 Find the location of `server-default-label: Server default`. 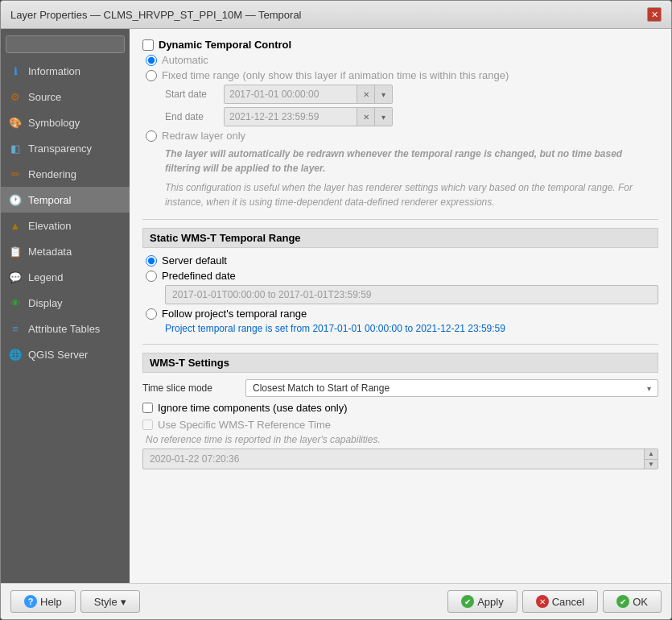

server-default-label: Server default is located at coordinates (195, 261).